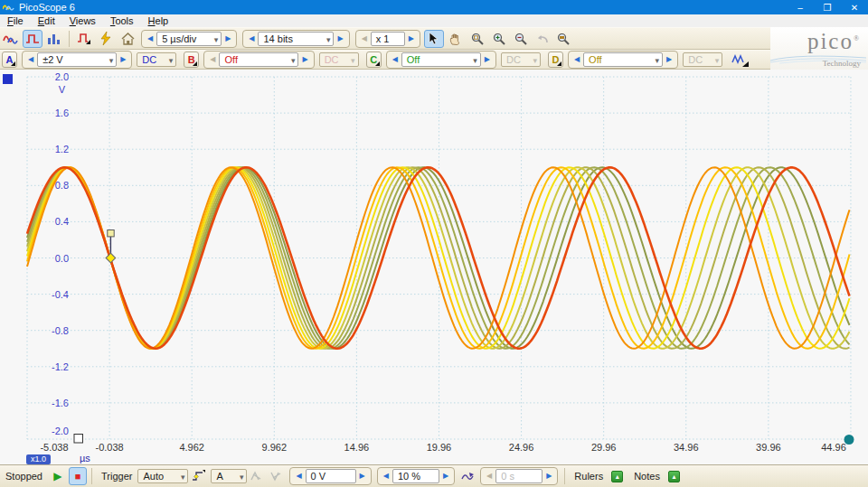  I want to click on zoom-out-button, so click(521, 39).